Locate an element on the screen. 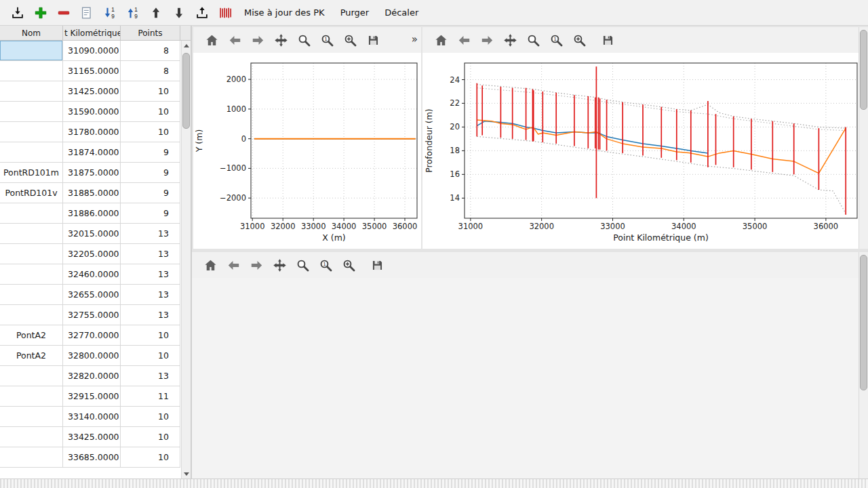  scroll-down-button is located at coordinates (186, 474).